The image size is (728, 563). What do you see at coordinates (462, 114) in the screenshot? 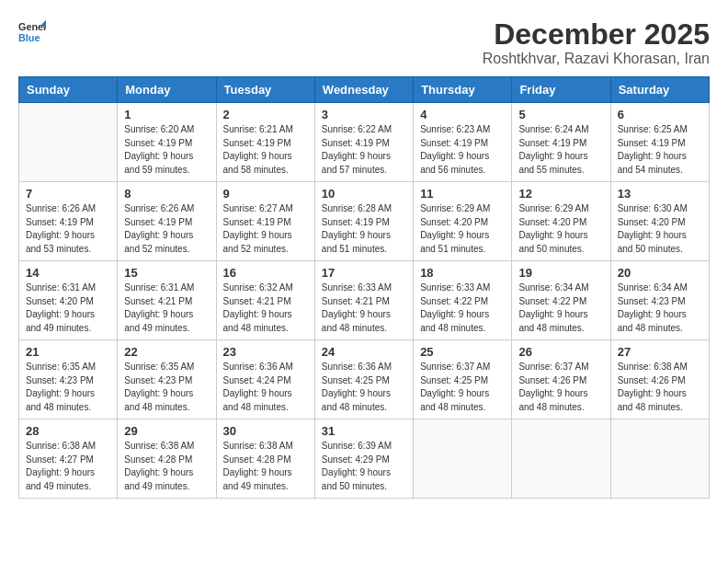
I see `day-number: 4` at bounding box center [462, 114].